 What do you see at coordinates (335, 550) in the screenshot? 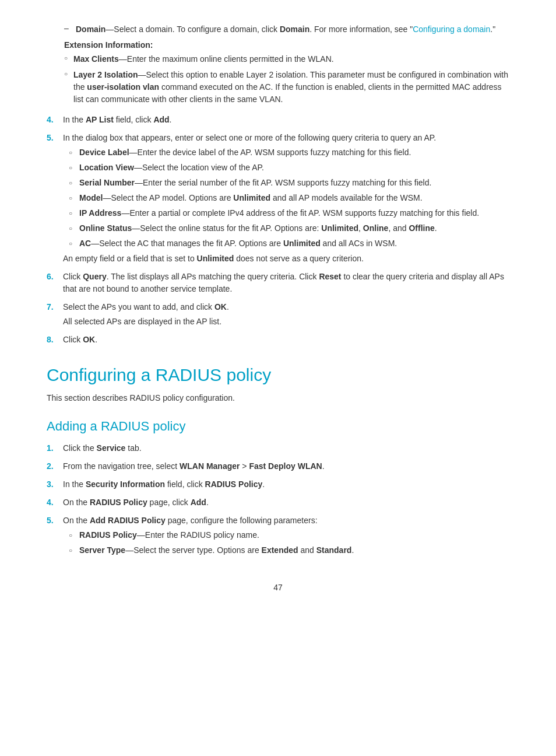
I see `standard-label: Standard` at bounding box center [335, 550].